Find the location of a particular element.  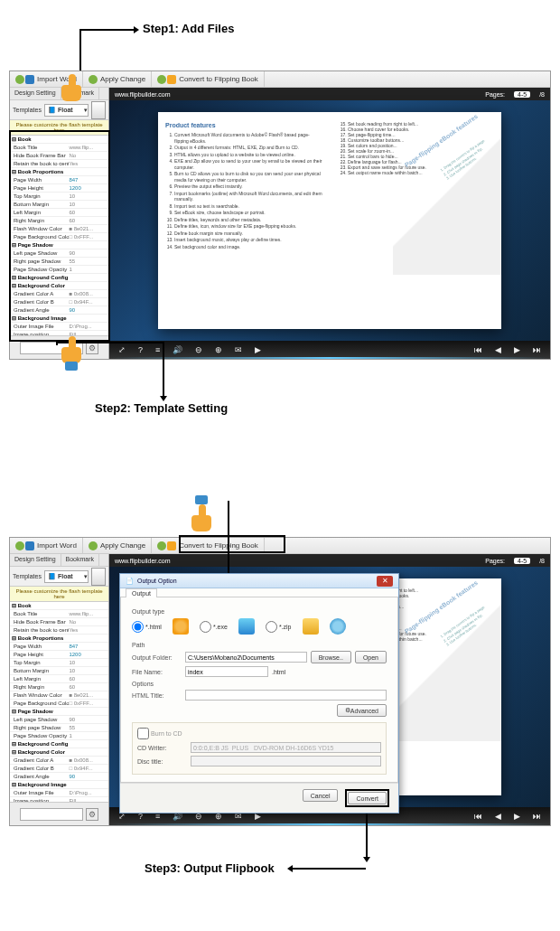

open-button: Open is located at coordinates (370, 657).